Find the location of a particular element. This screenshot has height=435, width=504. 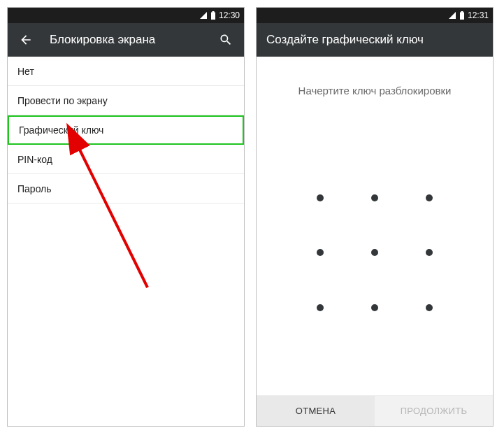

option-none: Нет is located at coordinates (126, 71).